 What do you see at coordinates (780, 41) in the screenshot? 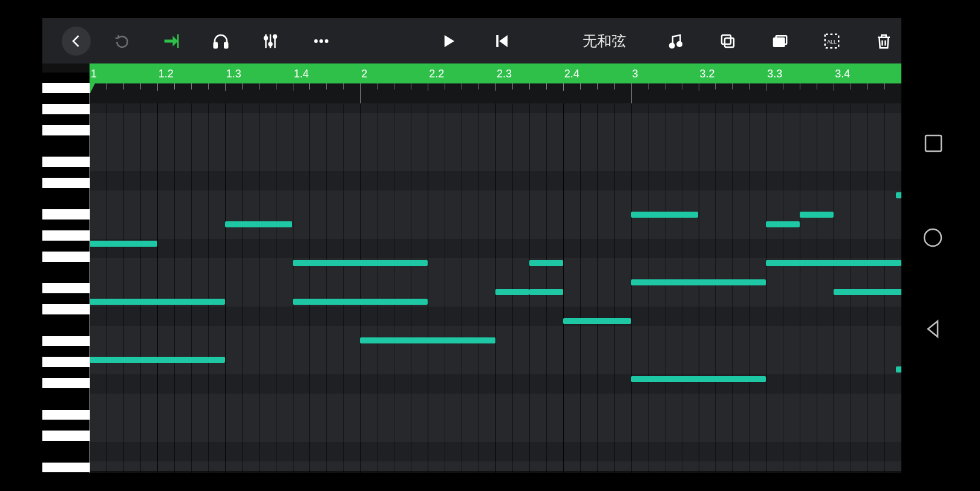
I see `regions-button` at bounding box center [780, 41].